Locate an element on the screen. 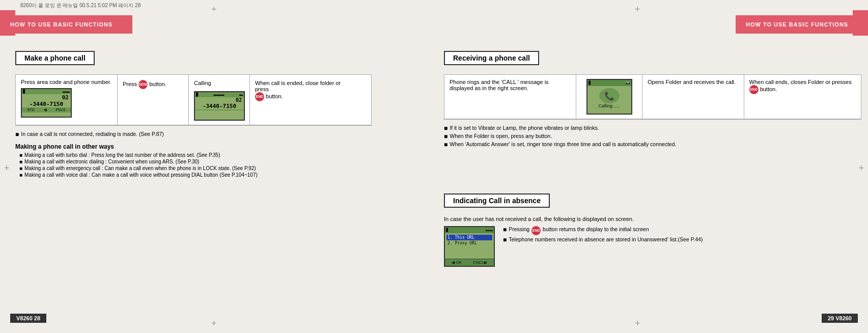 Image resolution: width=868 pixels, height=333 pixels. right-top-crosshair: + is located at coordinates (637, 9).